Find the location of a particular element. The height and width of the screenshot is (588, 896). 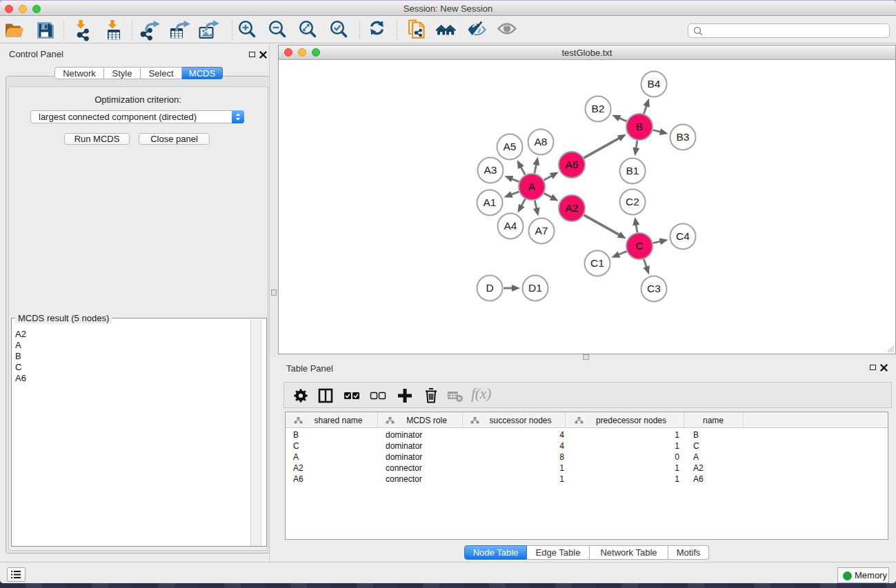

svg-text: B1 is located at coordinates (633, 171).